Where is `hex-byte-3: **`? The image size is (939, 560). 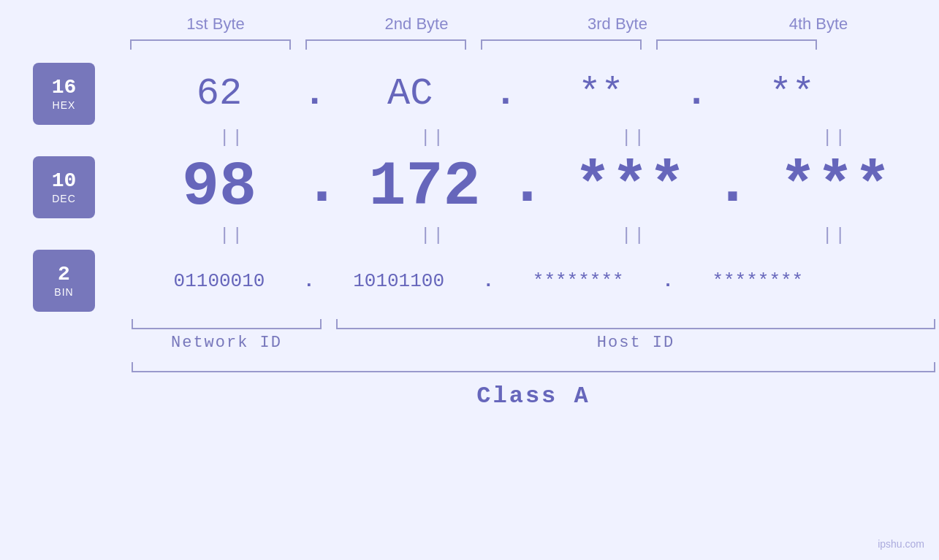
hex-byte-3: ** is located at coordinates (601, 93).